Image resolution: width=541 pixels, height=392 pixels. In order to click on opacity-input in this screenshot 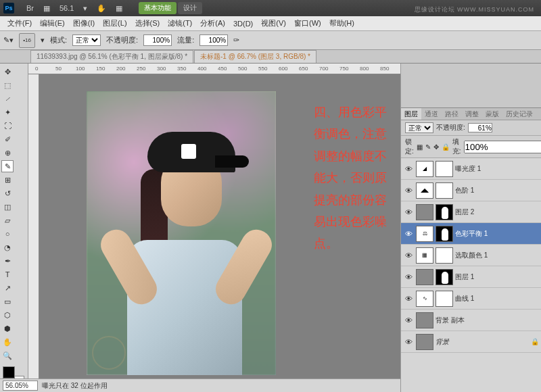, I will do `click(158, 41)`.